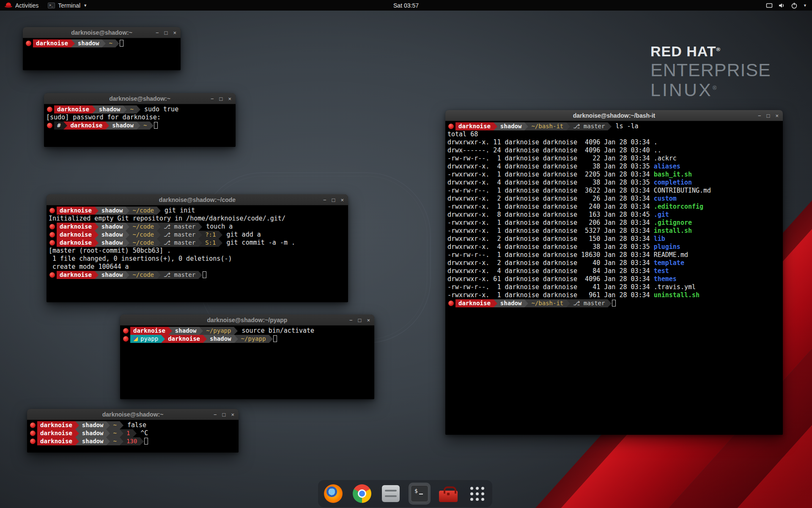 Image resolution: width=812 pixels, height=508 pixels. What do you see at coordinates (391, 494) in the screenshot?
I see `dock-item-files` at bounding box center [391, 494].